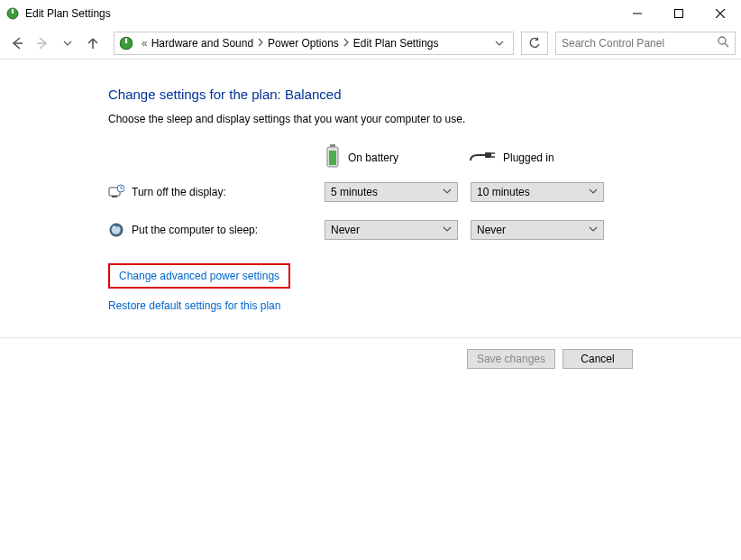 The height and width of the screenshot is (560, 741). What do you see at coordinates (17, 43) in the screenshot?
I see `back-button` at bounding box center [17, 43].